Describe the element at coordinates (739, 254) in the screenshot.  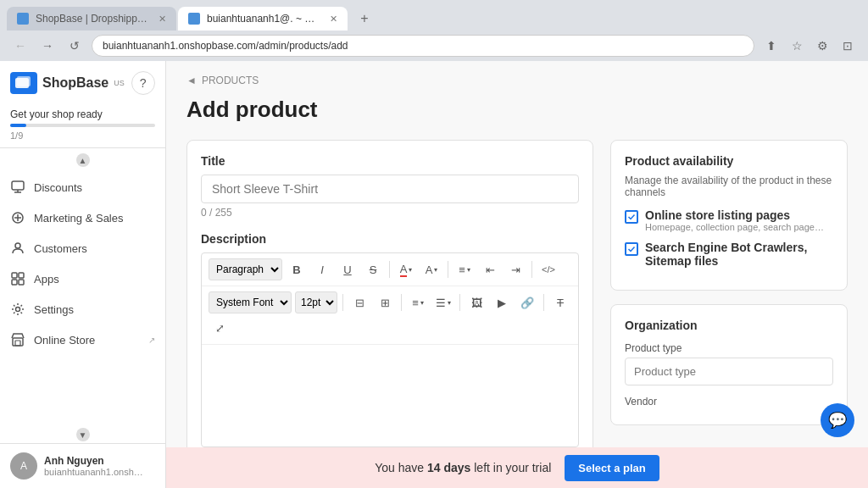
I see `availability-item-seo-text: Search Engine Bot Crawlers, Sitemap file…` at that location.